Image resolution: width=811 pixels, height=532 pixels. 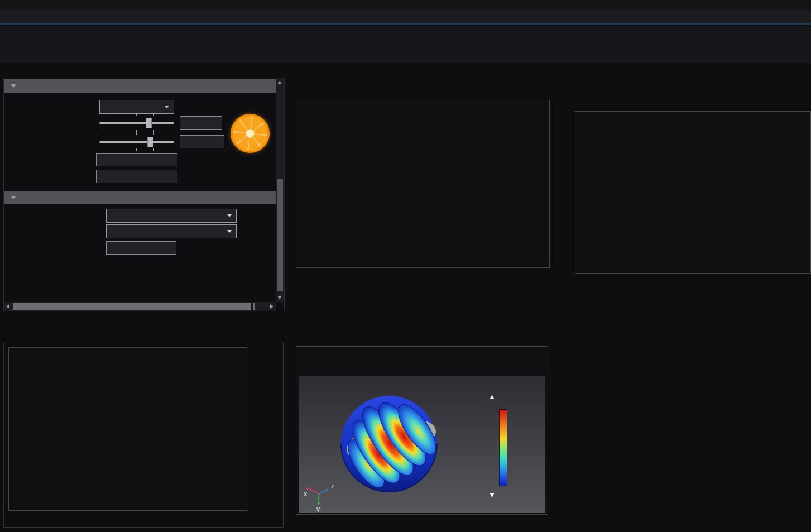 I want to click on scrollbar-notch, so click(x=252, y=306).